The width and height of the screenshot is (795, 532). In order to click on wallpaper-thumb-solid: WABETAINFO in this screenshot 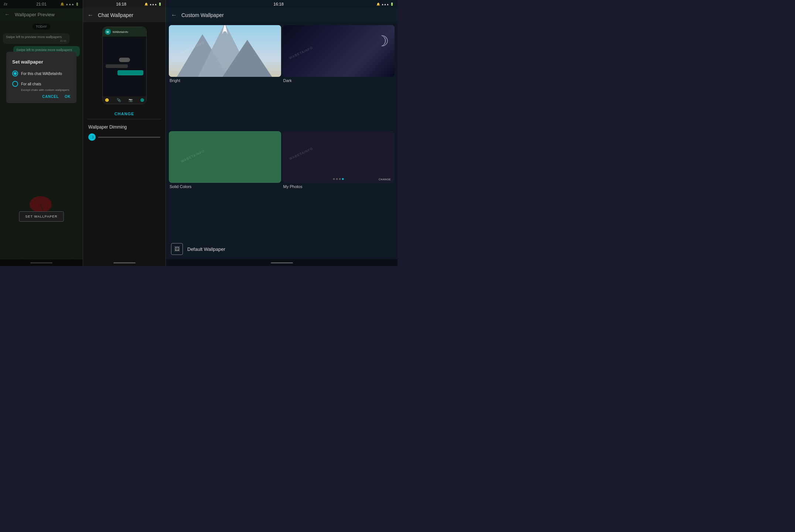, I will do `click(225, 157)`.